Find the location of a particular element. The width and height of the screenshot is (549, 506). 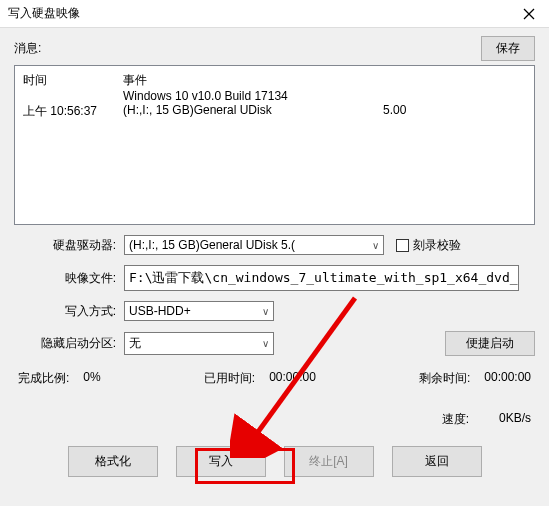

log-cell-time: 上午 10:56:37 is located at coordinates (73, 112).